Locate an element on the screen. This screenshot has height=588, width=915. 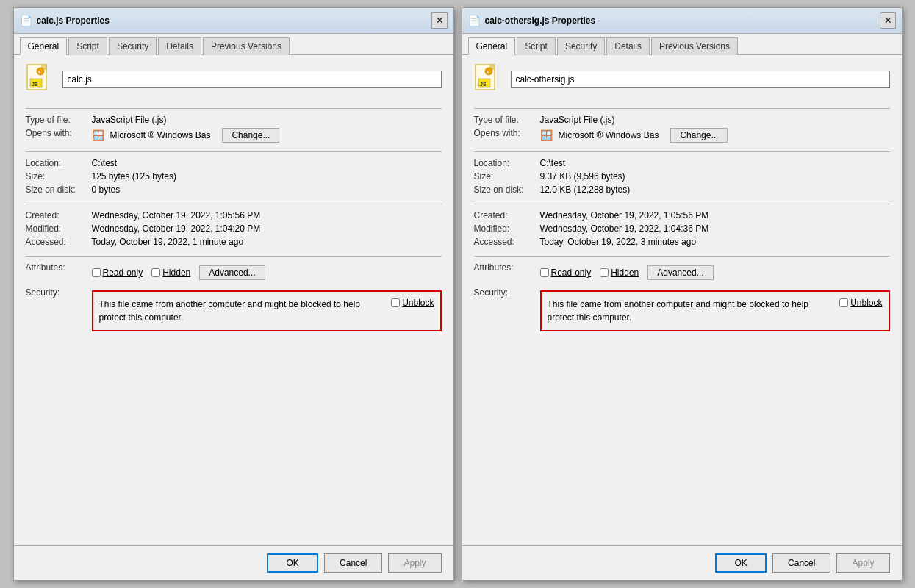
title-text-1: calc.js Properties is located at coordinates (73, 21).